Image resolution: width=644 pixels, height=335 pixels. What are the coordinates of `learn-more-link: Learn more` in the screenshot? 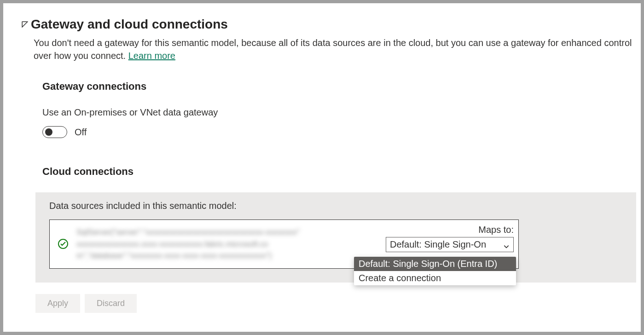 It's located at (152, 56).